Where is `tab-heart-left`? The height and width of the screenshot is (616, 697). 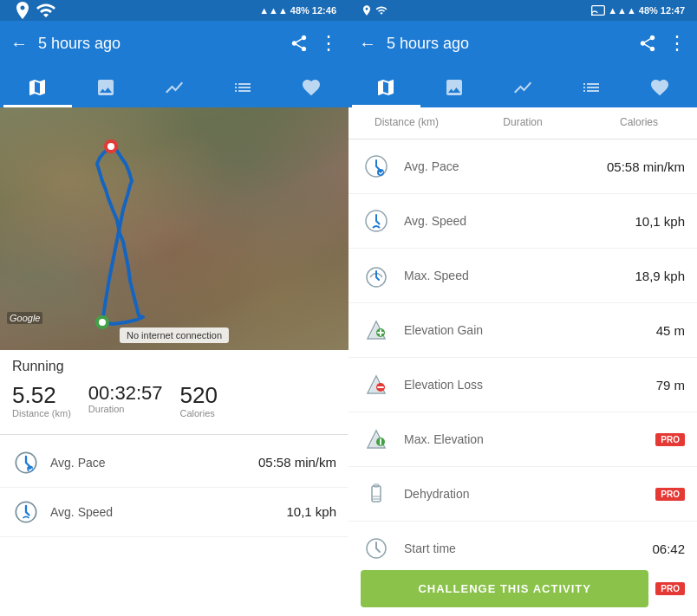 tab-heart-left is located at coordinates (310, 88).